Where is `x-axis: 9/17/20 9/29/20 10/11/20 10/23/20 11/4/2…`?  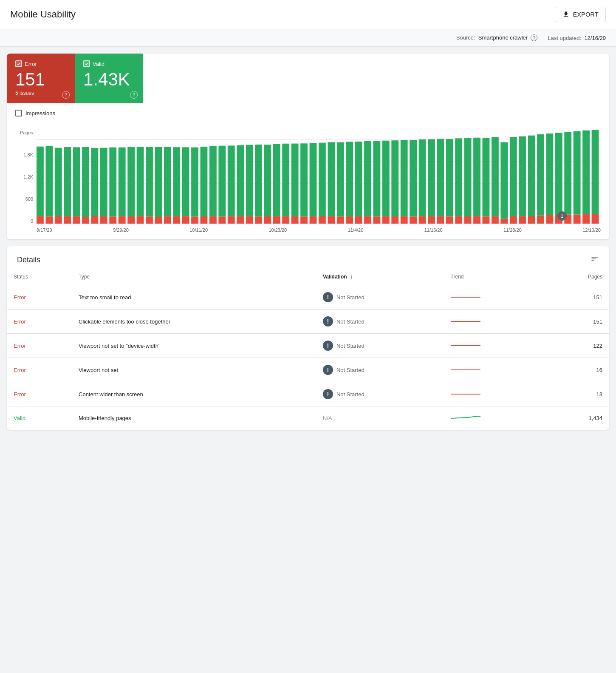 x-axis: 9/17/20 9/29/20 10/11/20 10/23/20 11/4/2… is located at coordinates (308, 229).